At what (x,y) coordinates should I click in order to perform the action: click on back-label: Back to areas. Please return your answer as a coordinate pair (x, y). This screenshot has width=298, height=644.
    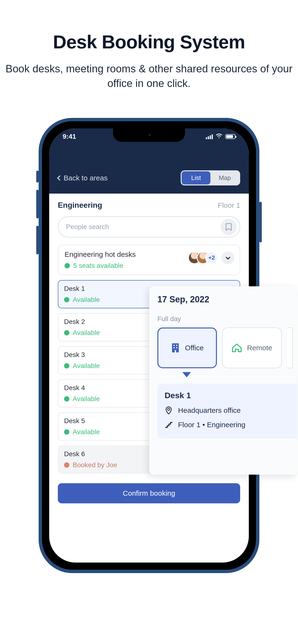
    Looking at the image, I should click on (86, 178).